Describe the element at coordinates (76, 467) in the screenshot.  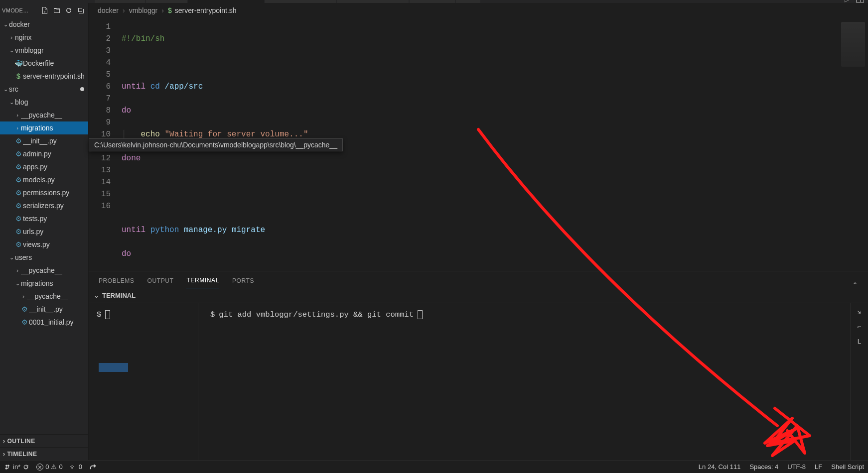
I see `status-ports: ᯤ 0` at that location.